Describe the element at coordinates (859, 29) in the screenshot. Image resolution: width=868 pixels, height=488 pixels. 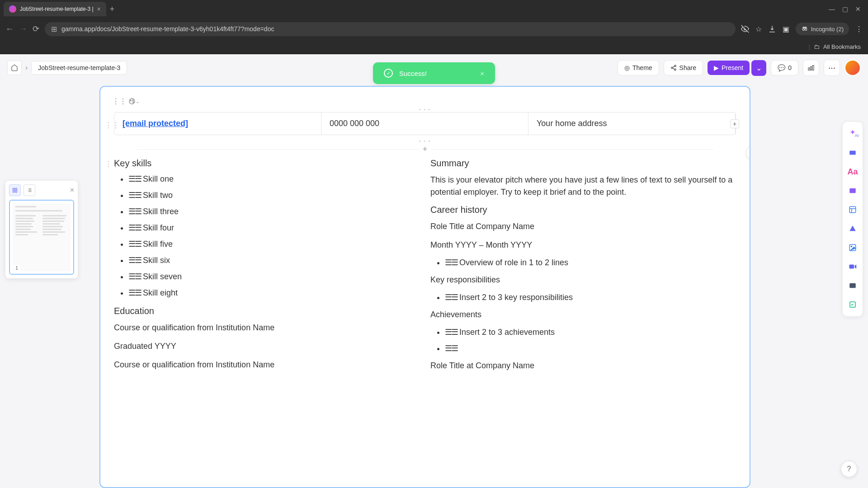
I see `browser-menu-icon: ⋮` at that location.